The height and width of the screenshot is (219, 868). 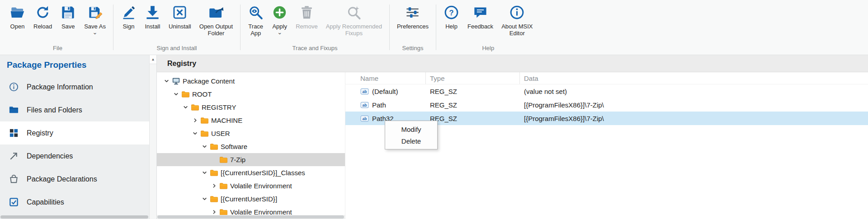 What do you see at coordinates (365, 91) in the screenshot?
I see `svg-text: ab` at bounding box center [365, 91].